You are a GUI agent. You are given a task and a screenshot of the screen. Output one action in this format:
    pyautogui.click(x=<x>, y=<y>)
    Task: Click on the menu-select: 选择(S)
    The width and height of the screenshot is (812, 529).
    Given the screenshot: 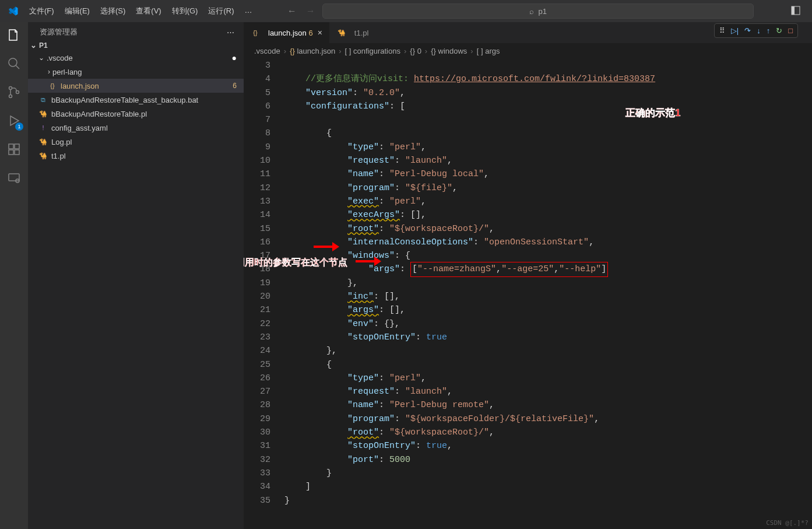 What is the action you would take?
    pyautogui.click(x=113, y=11)
    